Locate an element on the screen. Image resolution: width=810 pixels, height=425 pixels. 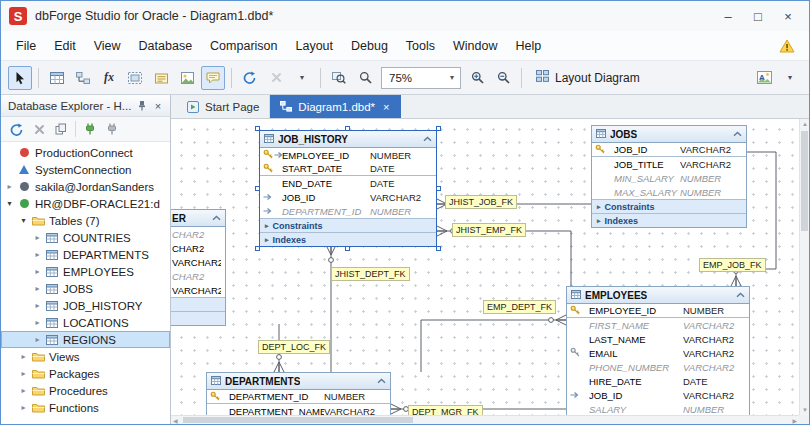
relationship-emp-dept-fk is located at coordinates (494, 344).